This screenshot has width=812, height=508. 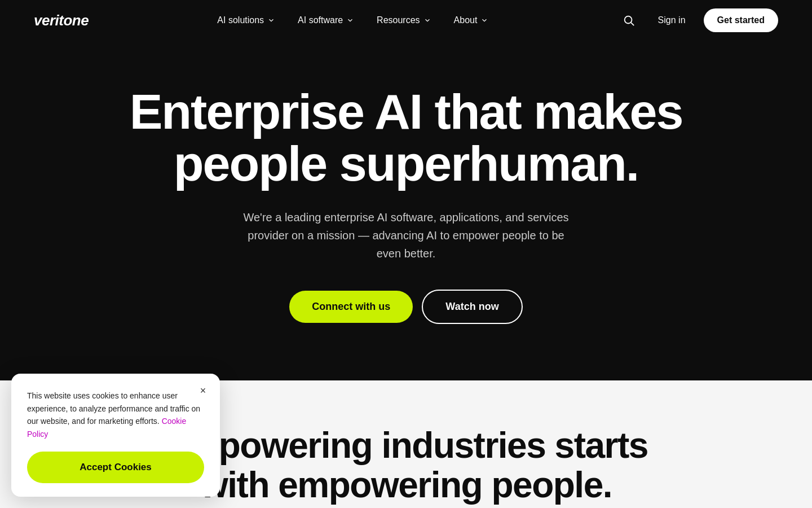 What do you see at coordinates (353, 20) in the screenshot?
I see `nav-links: AI solutions AI software Resources About` at bounding box center [353, 20].